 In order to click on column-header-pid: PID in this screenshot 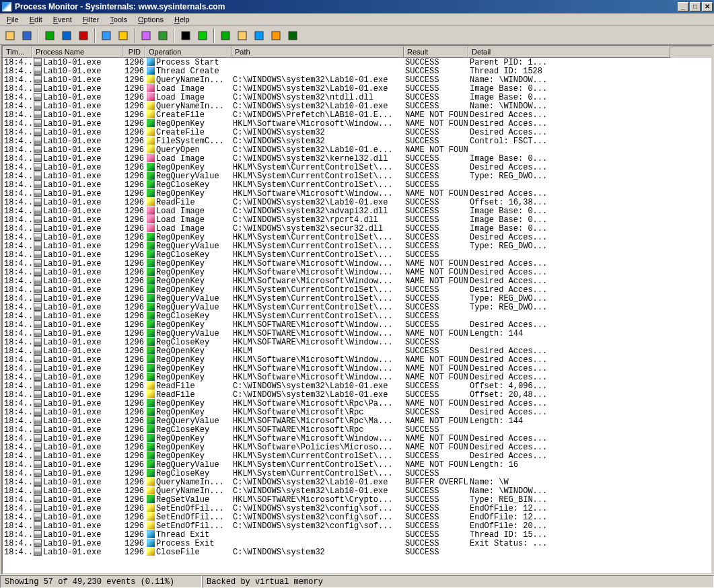, I will do `click(134, 52)`.